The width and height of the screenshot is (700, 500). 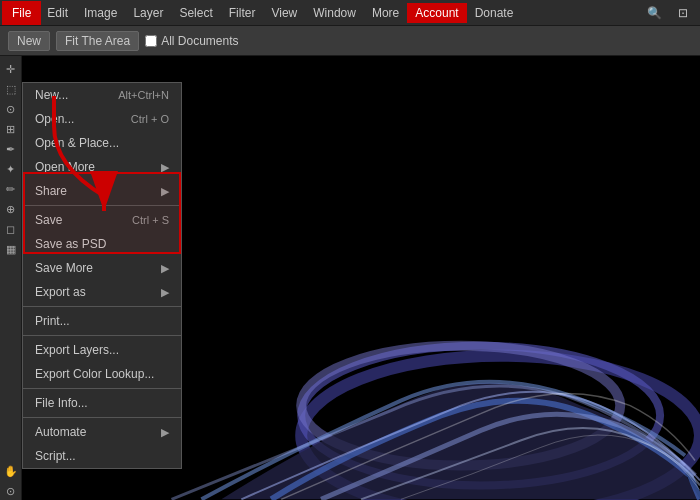 I want to click on all-documents-checkbox, so click(x=151, y=41).